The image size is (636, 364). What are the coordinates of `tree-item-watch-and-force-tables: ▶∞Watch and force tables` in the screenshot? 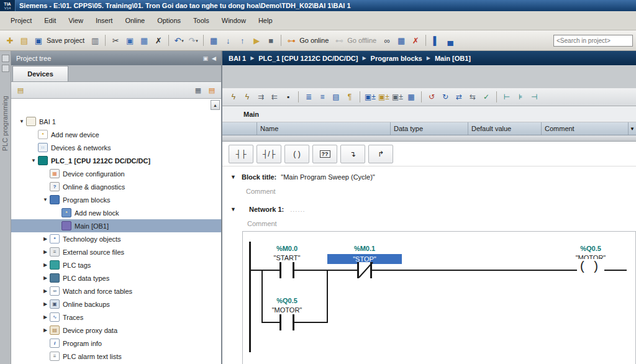 It's located at (116, 291).